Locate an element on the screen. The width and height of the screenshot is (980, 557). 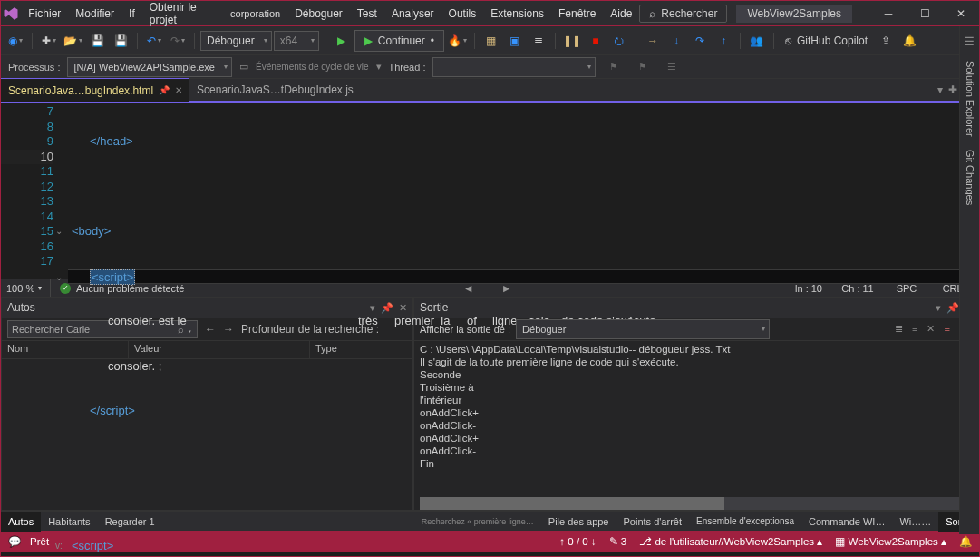
line-gutter: 7 8 9 10 11 12 13 14 15 16 17 is located at coordinates (34, 191).